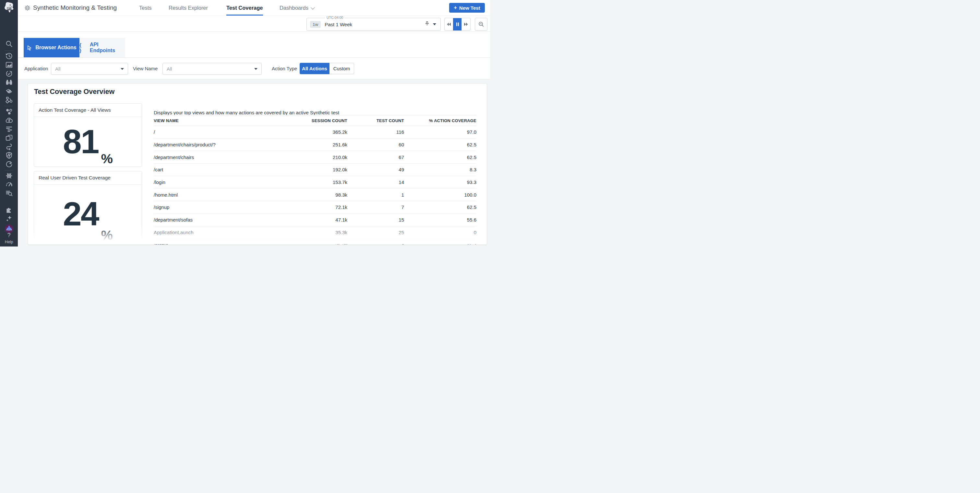  I want to click on nav-service-catalog-icon, so click(9, 91).